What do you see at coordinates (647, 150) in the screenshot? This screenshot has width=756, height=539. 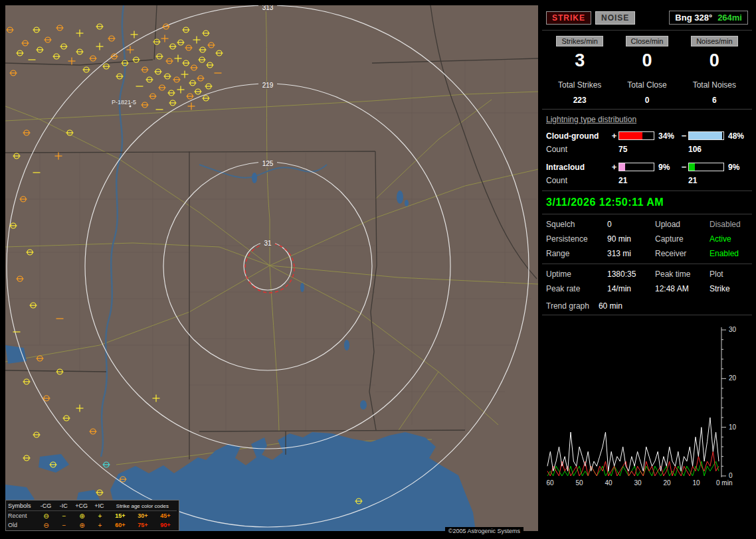 I see `distribution-section: Lightning type distribution Cloud-ground…` at bounding box center [647, 150].